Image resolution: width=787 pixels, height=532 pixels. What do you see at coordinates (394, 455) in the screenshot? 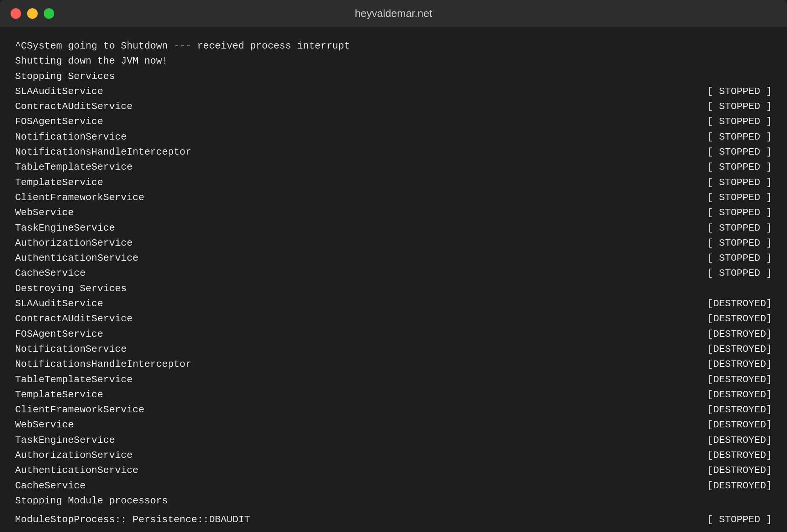
I see `list-item: AuthorizationService [DESTROYED]` at bounding box center [394, 455].